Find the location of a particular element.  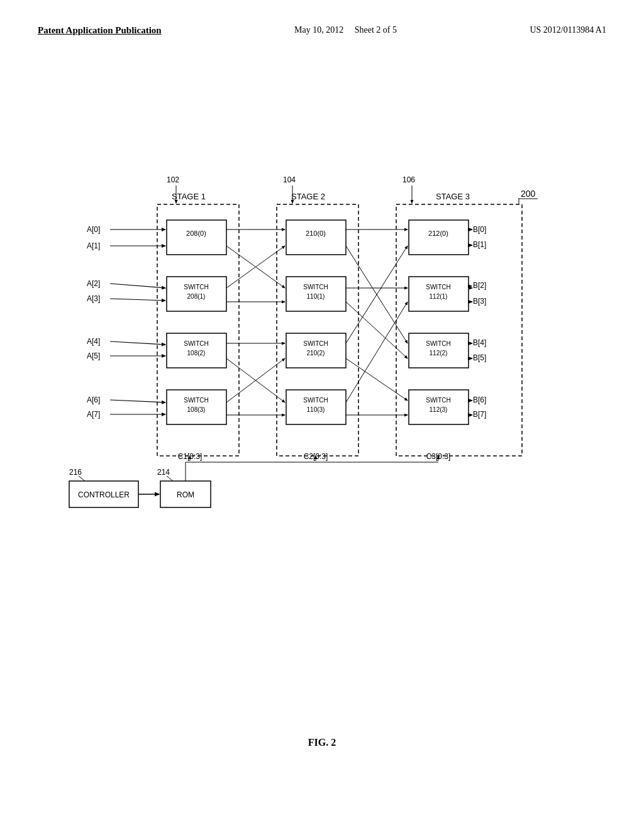

svg-text: 112(1) is located at coordinates (439, 297).